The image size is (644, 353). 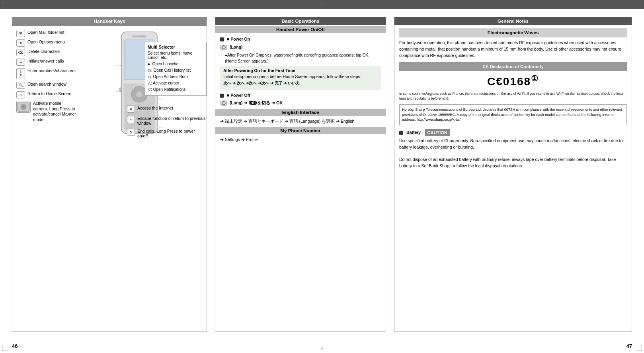 I want to click on power-on-long-label: (Long), so click(x=236, y=47).